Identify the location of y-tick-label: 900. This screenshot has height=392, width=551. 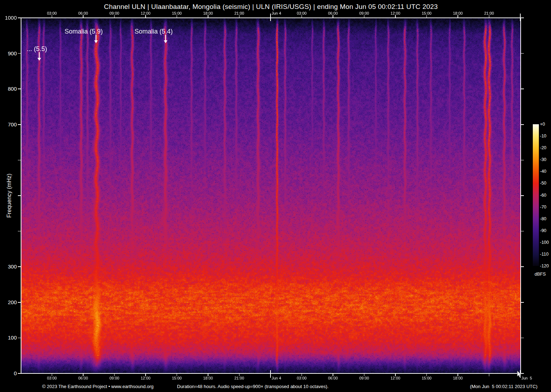
(9, 54).